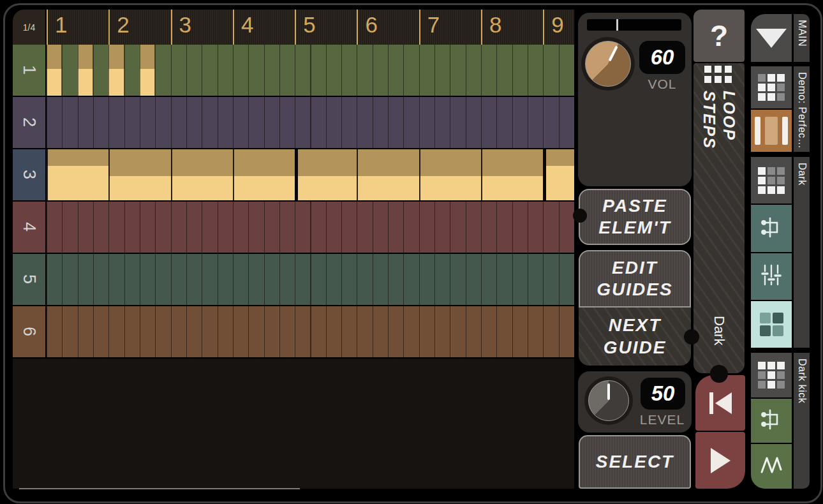 The image size is (823, 504). I want to click on sidebar-group-label: Dark kick, so click(801, 421).